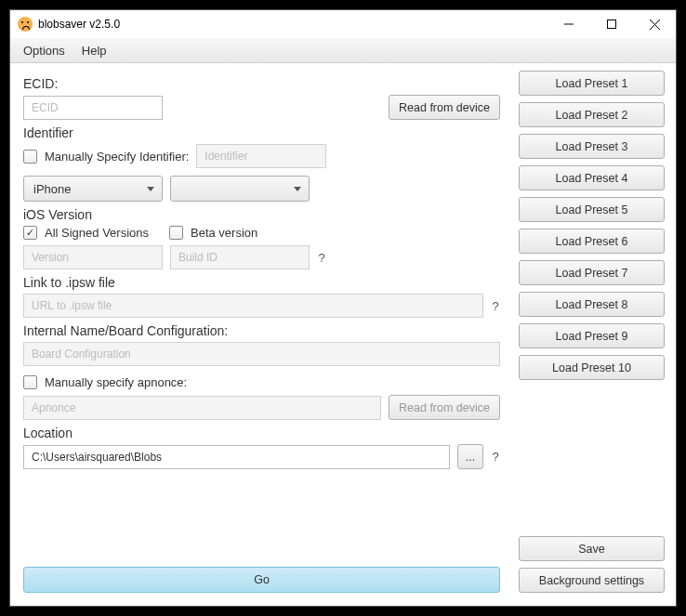 This screenshot has width=686, height=616. Describe the element at coordinates (262, 580) in the screenshot. I see `go-button: Go` at that location.